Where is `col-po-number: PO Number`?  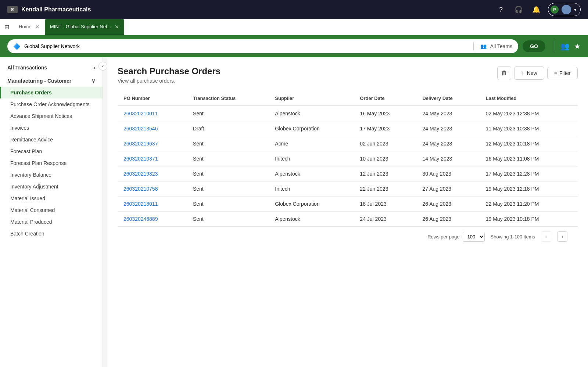
col-po-number: PO Number is located at coordinates (152, 98).